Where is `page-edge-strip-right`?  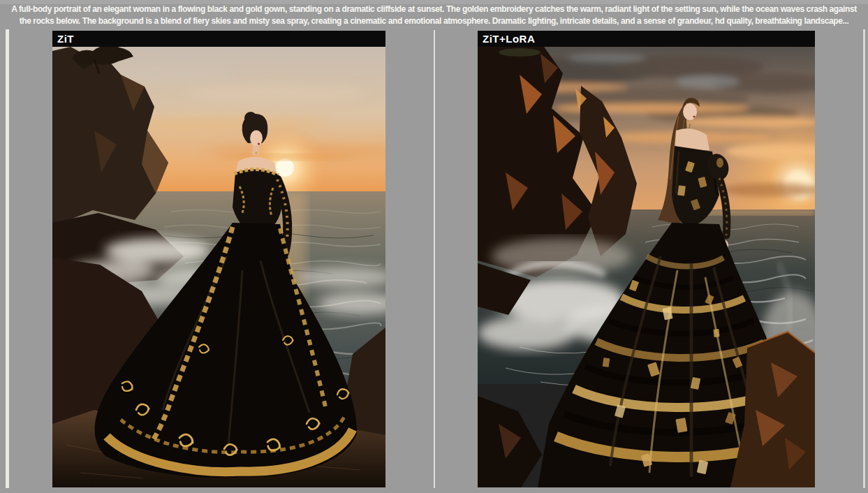 page-edge-strip-right is located at coordinates (865, 258).